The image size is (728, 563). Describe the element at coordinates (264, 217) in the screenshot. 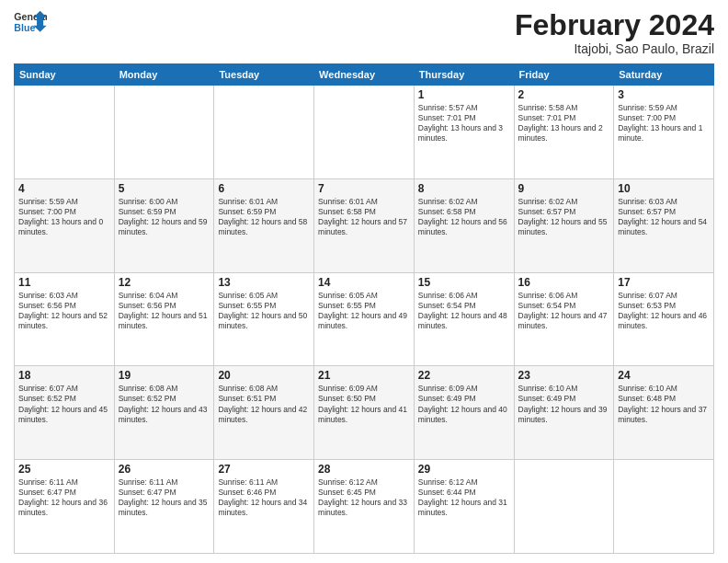

I see `day-info: Sunrise: 6:01 AMSunset: 6:59 PMDaylight:…` at that location.